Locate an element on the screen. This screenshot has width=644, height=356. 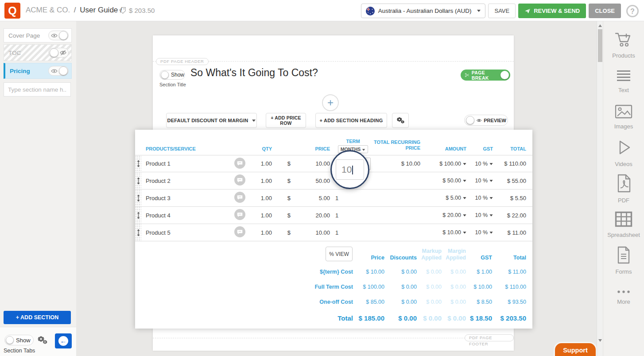
section-tabs-toggle-label: Show is located at coordinates (23, 340).